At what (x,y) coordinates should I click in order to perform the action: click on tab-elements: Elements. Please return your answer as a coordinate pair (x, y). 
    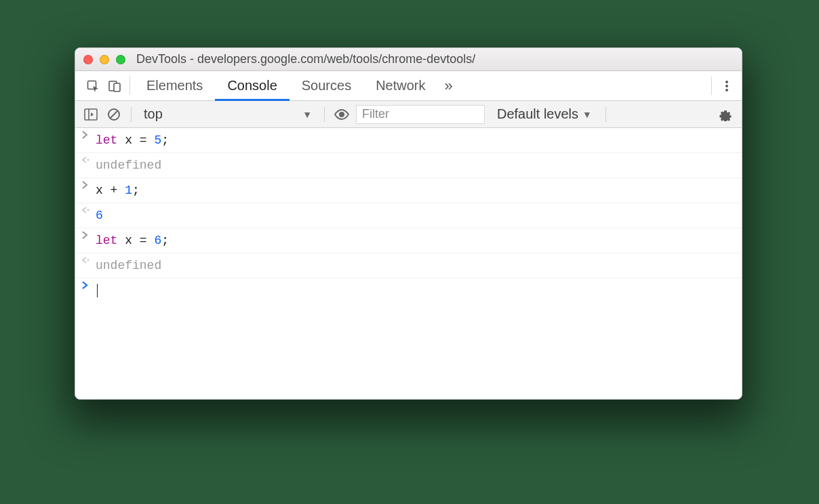
    Looking at the image, I should click on (175, 87).